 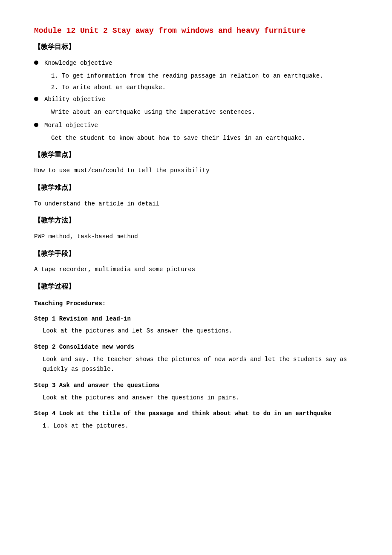 What do you see at coordinates (71, 125) in the screenshot?
I see `moral-label: Moral objective` at bounding box center [71, 125].